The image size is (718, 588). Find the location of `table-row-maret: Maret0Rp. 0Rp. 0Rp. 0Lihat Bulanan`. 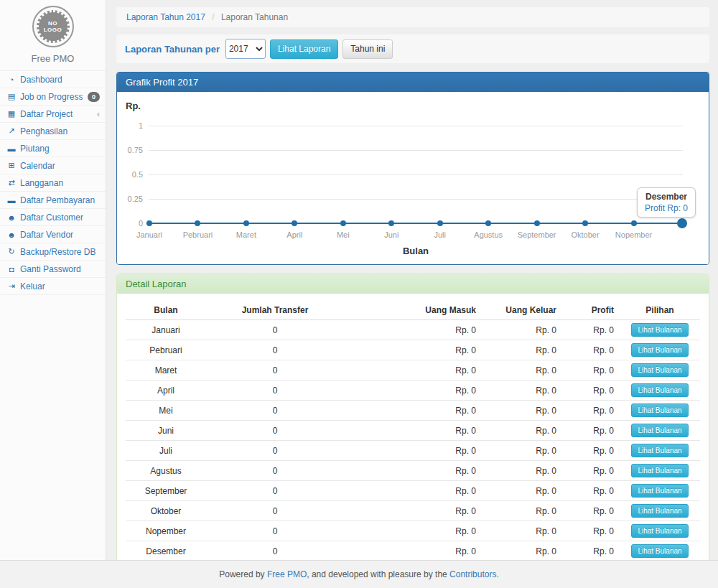

table-row-maret: Maret0Rp. 0Rp. 0Rp. 0Lihat Bulanan is located at coordinates (413, 370).